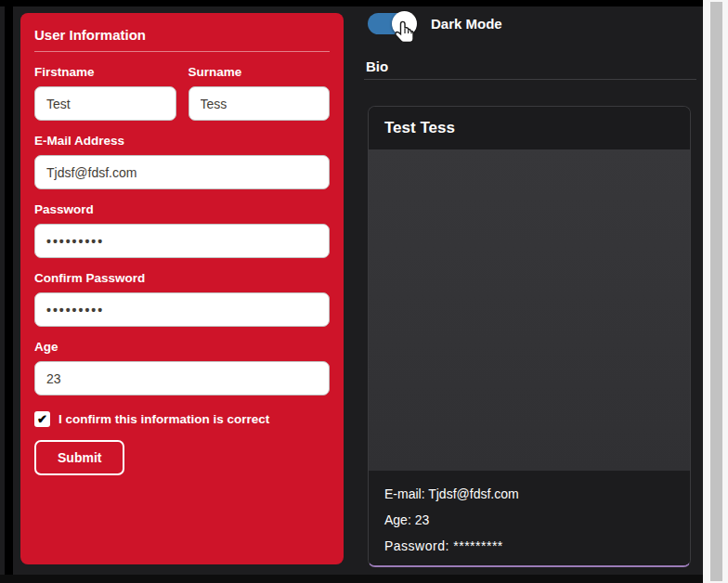  What do you see at coordinates (43, 420) in the screenshot?
I see `checkmark-icon: ✔` at bounding box center [43, 420].